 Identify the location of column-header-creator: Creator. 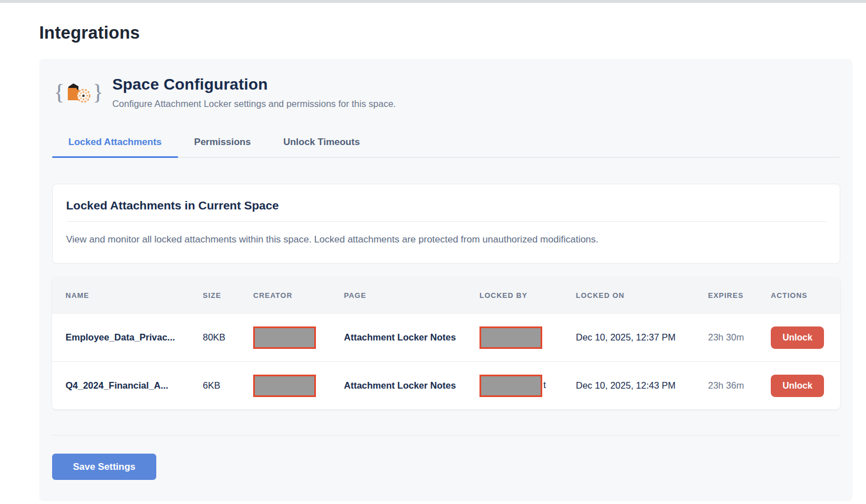
(285, 296).